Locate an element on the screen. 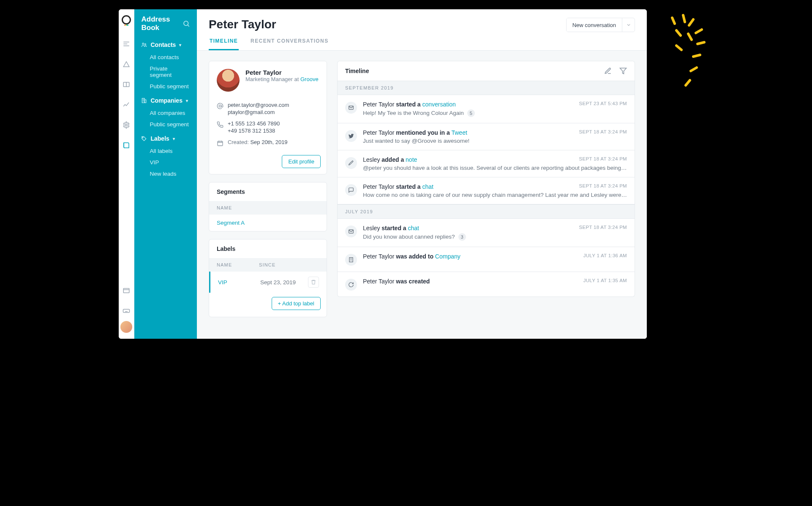  contact-email: ptaylor@gmail.com is located at coordinates (259, 112).